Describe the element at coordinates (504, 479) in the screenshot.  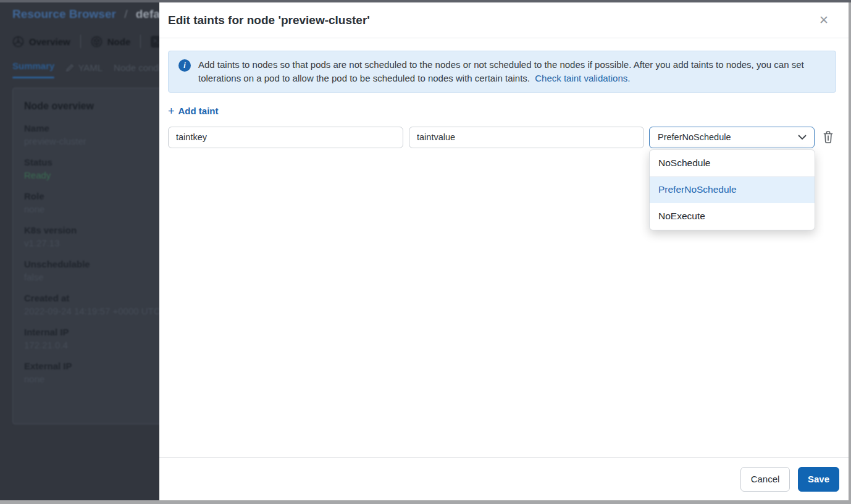
I see `modal-footer: Cancel Save` at that location.